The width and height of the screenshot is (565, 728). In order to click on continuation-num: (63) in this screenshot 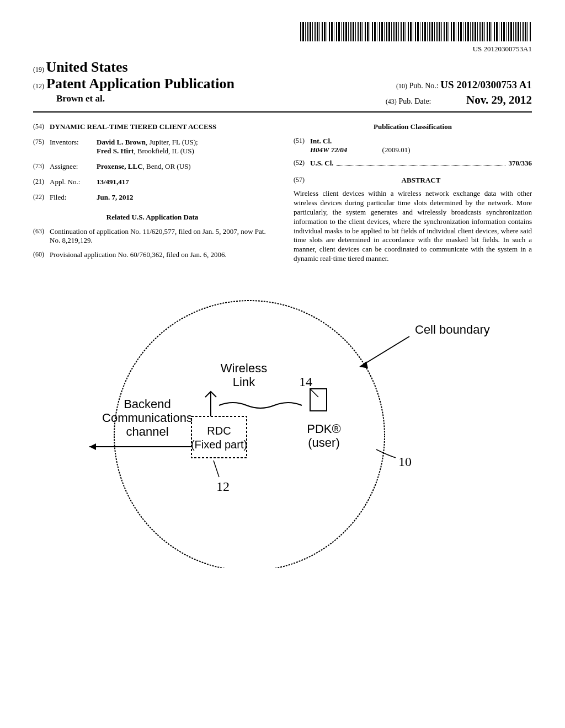, I will do `click(41, 236)`.